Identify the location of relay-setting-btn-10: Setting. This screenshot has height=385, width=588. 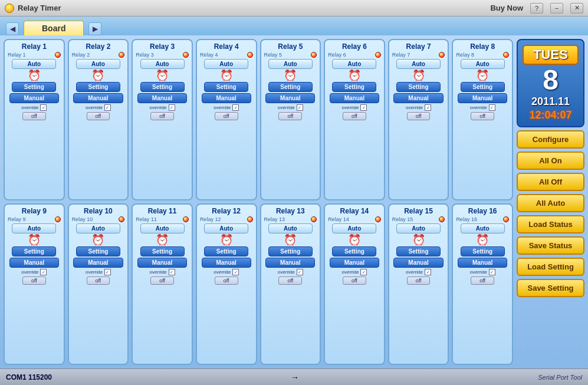
(98, 251).